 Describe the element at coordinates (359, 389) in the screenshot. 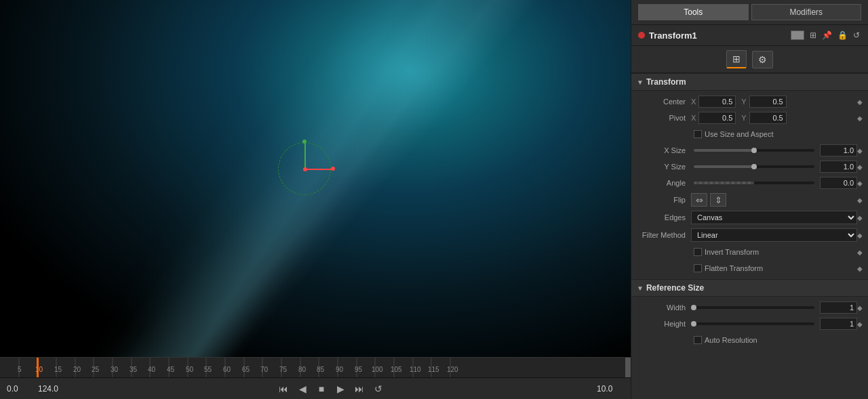

I see `skip-forward-button: ⏭` at that location.